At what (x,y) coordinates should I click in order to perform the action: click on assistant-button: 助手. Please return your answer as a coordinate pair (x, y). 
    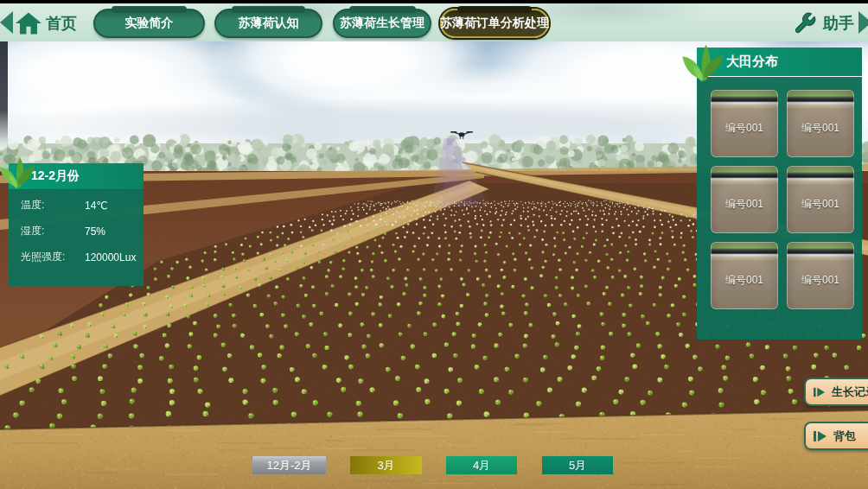
    Looking at the image, I should click on (823, 23).